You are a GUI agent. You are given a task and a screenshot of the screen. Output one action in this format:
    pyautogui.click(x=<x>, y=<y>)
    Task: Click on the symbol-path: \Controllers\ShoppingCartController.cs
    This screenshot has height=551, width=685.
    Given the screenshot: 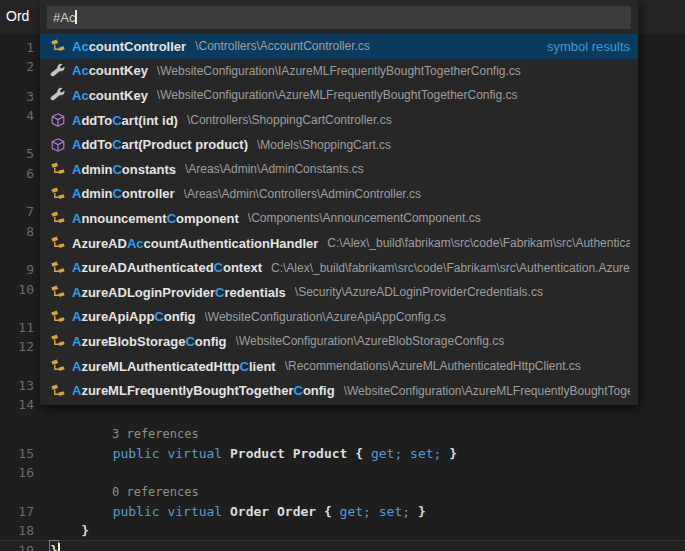 What is the action you would take?
    pyautogui.click(x=290, y=120)
    